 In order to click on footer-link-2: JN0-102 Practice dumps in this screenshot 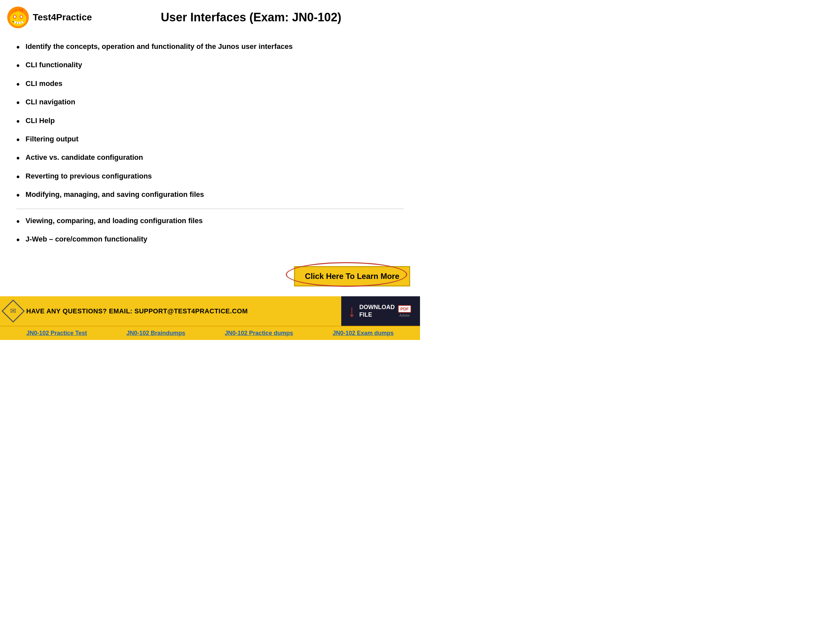, I will do `click(259, 333)`.